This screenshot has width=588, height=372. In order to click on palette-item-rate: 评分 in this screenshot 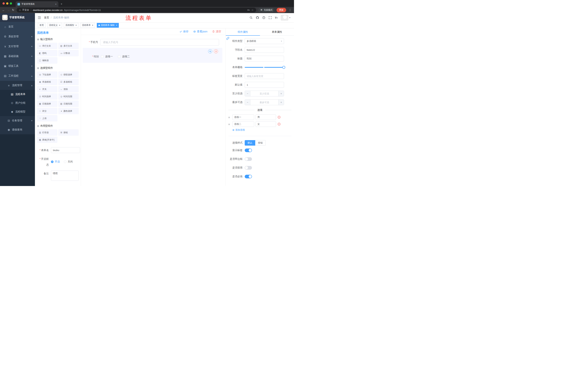, I will do `click(47, 111)`.